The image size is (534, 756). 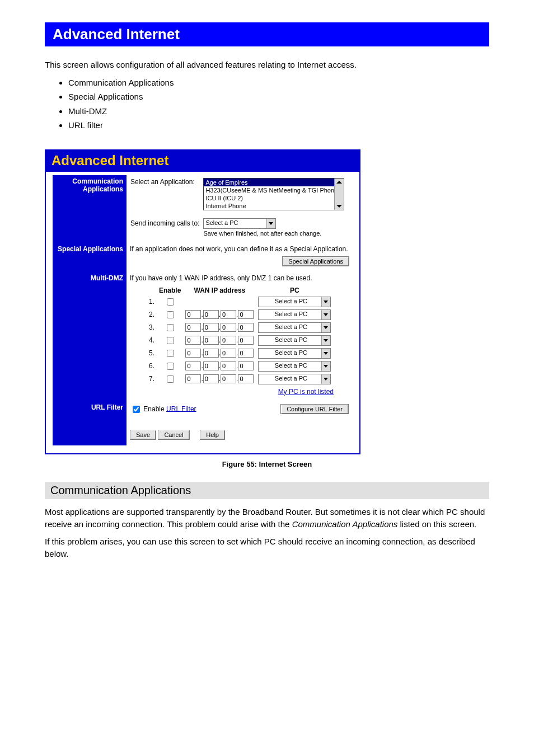 I want to click on dmz-row-num: 3., so click(x=152, y=328).